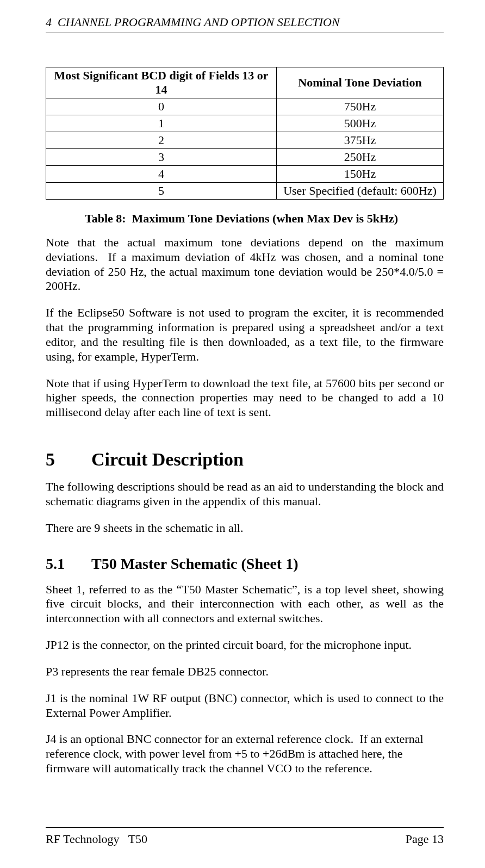 The width and height of the screenshot is (485, 868). Describe the element at coordinates (245, 264) in the screenshot. I see `paragraph: Note that the actual maximum tone deviat…` at that location.